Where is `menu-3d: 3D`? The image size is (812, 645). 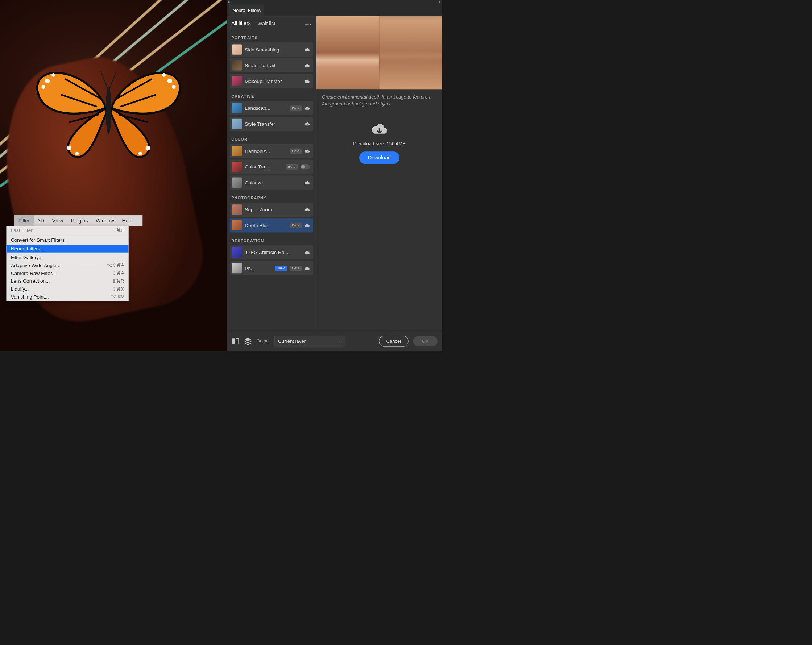 menu-3d: 3D is located at coordinates (41, 221).